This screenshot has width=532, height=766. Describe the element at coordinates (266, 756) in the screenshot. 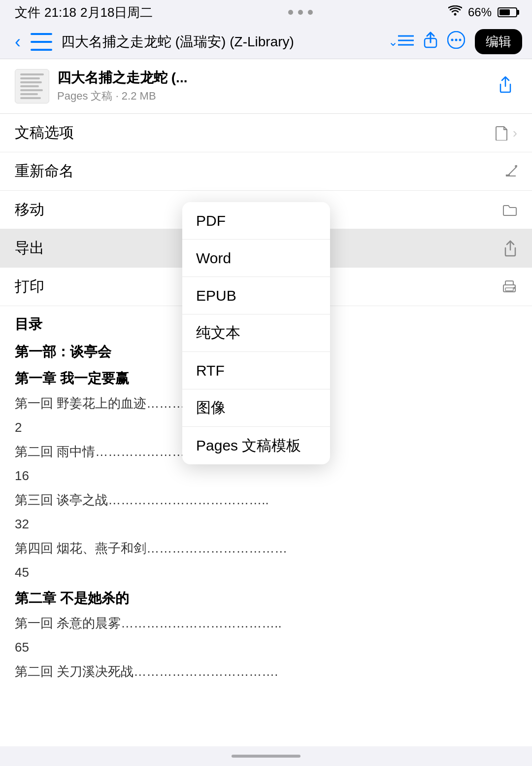

I see `home-indicator` at that location.